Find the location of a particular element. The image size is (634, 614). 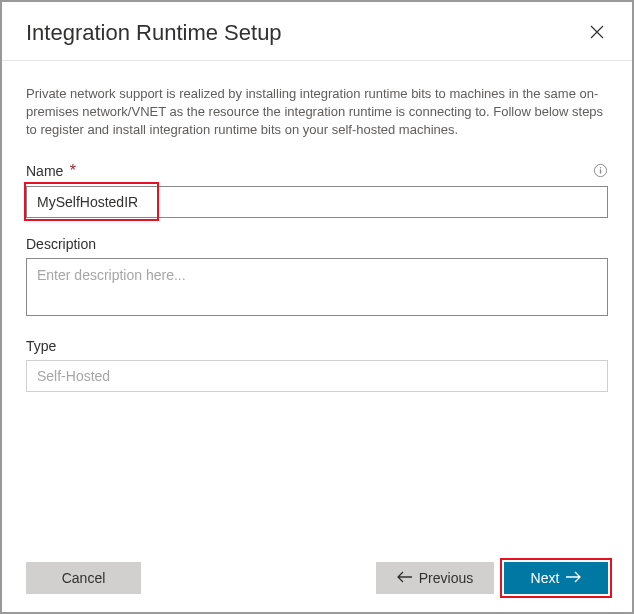

next-button-wrap: Next is located at coordinates (556, 578).